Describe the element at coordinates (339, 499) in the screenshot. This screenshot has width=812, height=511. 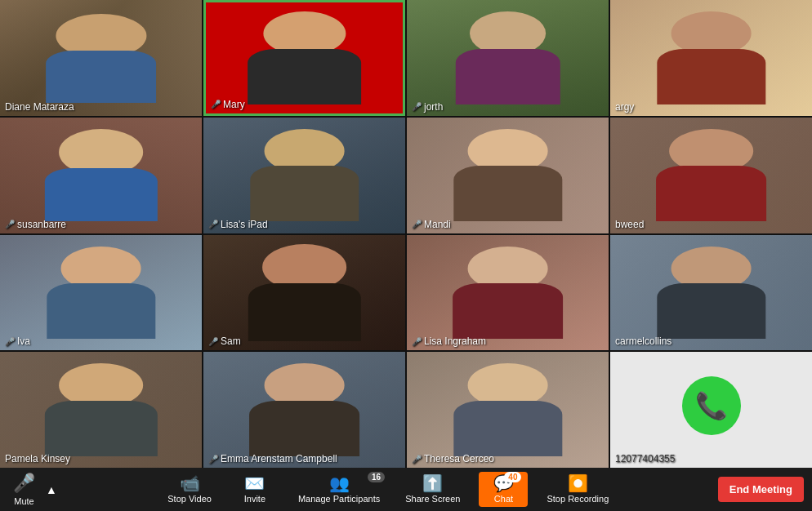
I see `manage-participants-label: Manage Participants` at that location.